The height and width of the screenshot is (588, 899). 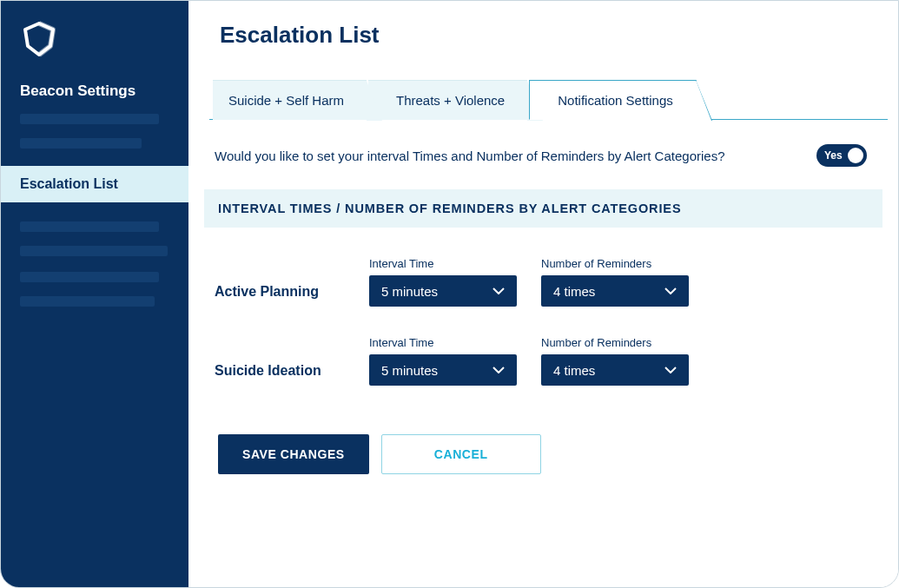 I want to click on save-button: SAVE CHANGES, so click(x=294, y=454).